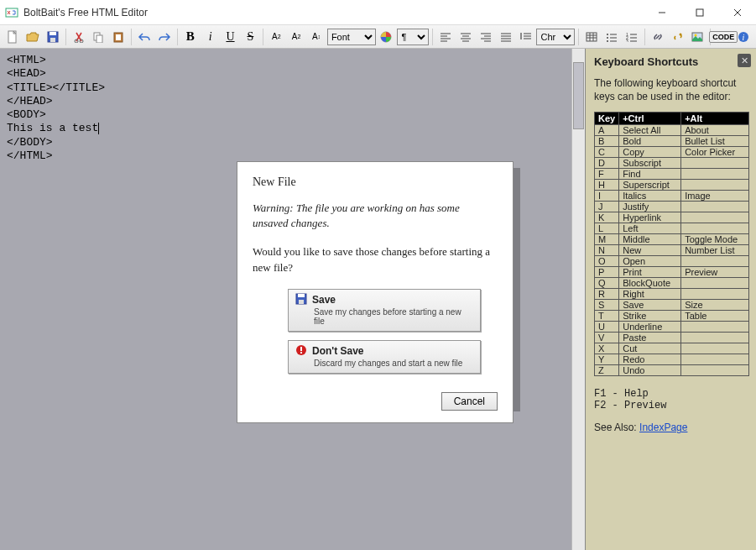 This screenshot has width=756, height=550. Describe the element at coordinates (118, 37) in the screenshot. I see `paste-button` at that location.